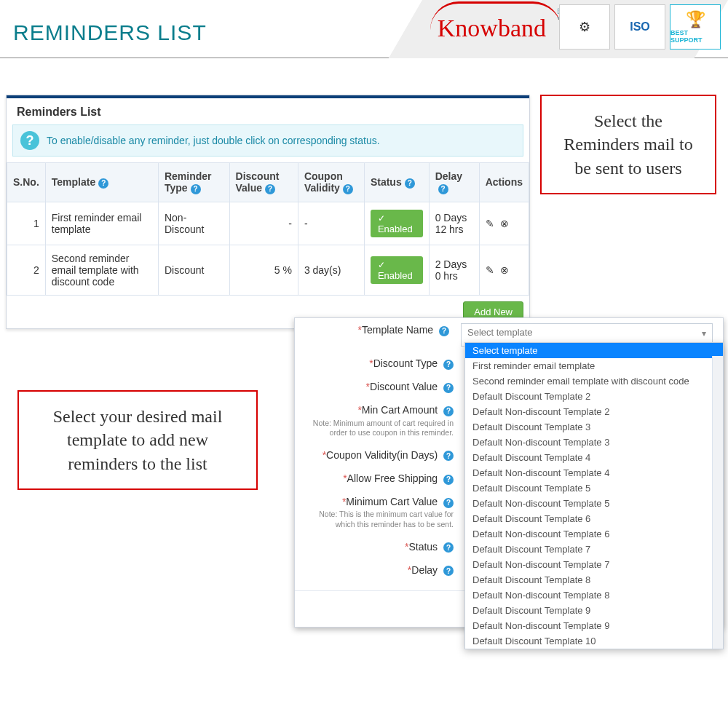 The width and height of the screenshot is (728, 728). I want to click on template-name-label: Template Name, so click(397, 330).